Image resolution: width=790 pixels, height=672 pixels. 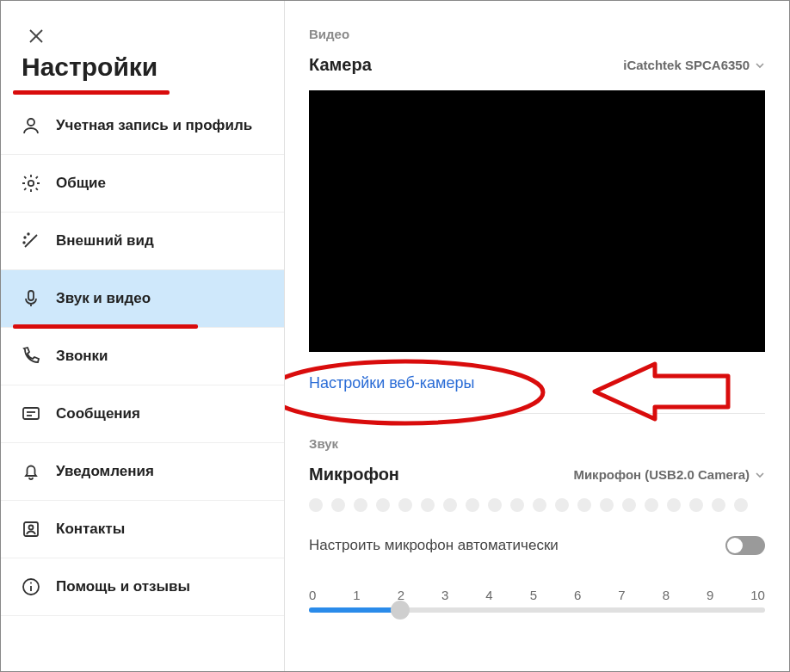 I want to click on video-section-label: Видео, so click(x=537, y=34).